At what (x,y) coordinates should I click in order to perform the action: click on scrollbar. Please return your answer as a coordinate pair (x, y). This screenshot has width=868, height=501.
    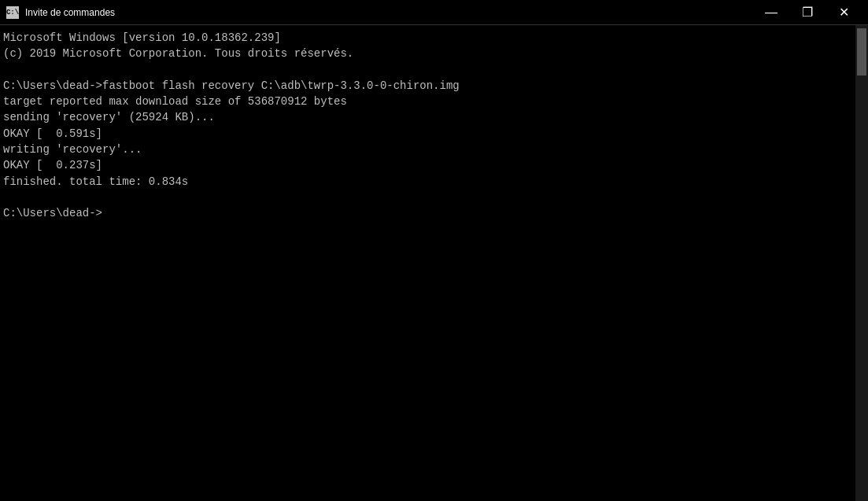
    Looking at the image, I should click on (862, 263).